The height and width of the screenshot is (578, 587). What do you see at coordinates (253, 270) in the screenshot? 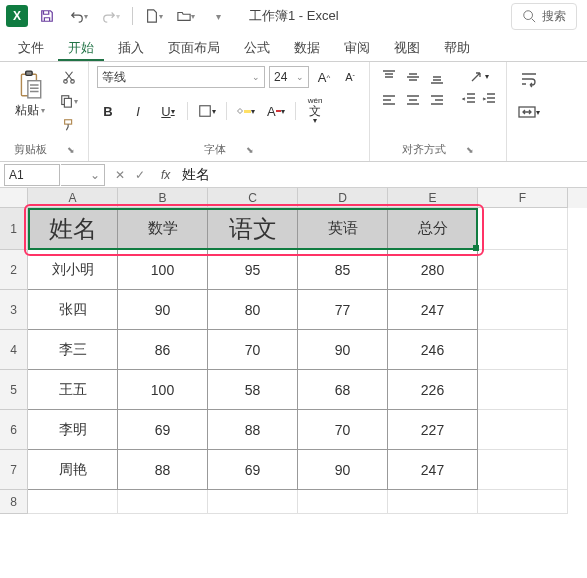
I see `cell: 95` at bounding box center [253, 270].